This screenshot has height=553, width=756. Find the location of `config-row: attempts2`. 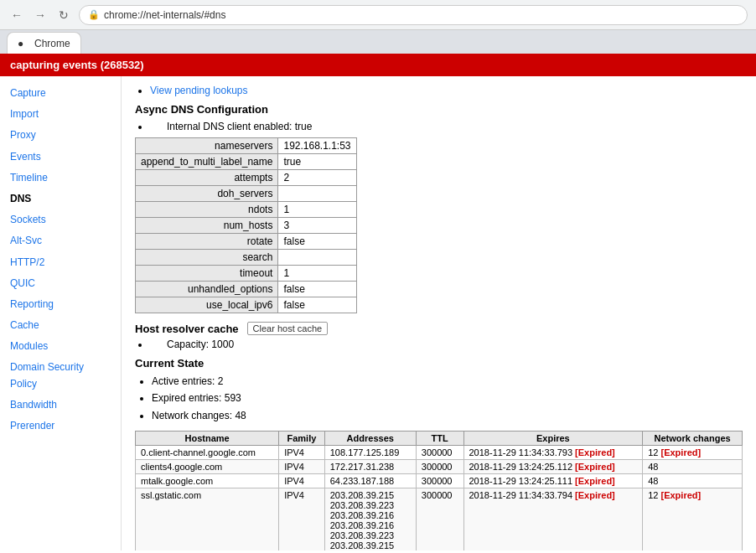

config-row: attempts2 is located at coordinates (246, 178).